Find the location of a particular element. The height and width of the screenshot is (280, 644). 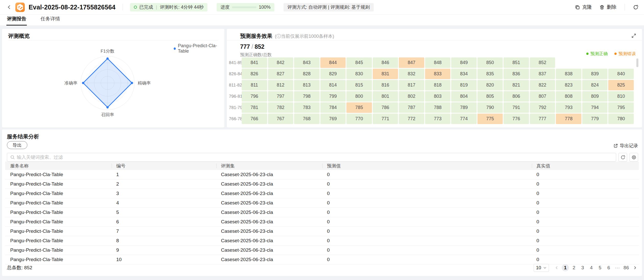

back-button is located at coordinates (9, 7).